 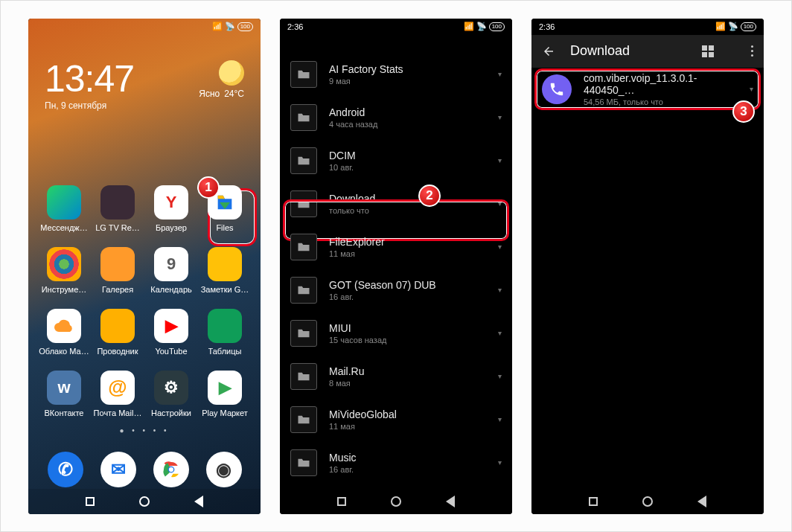 What do you see at coordinates (144, 430) in the screenshot?
I see `page-indicator: ● • • • •` at bounding box center [144, 430].